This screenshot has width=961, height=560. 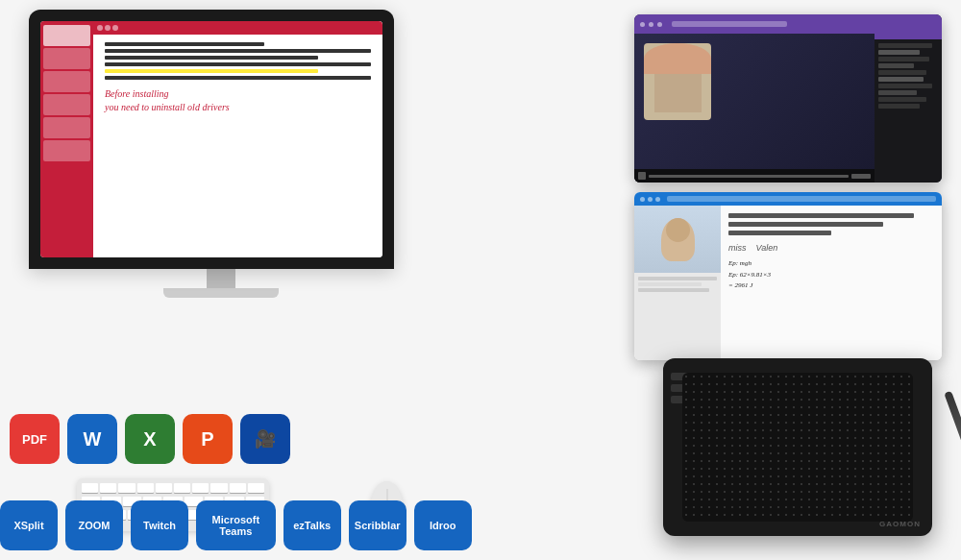 What do you see at coordinates (788, 199) in the screenshot?
I see `browser-bar` at bounding box center [788, 199].